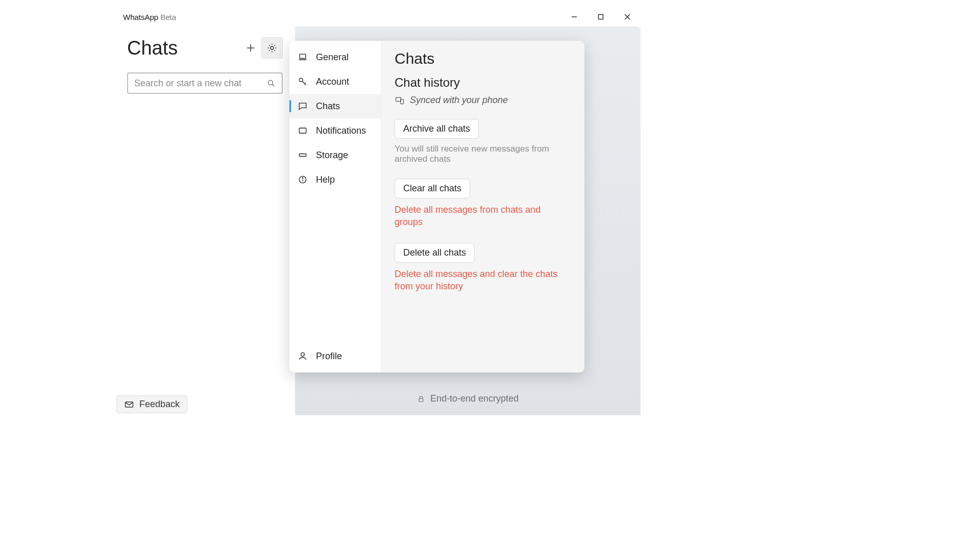  What do you see at coordinates (335, 131) in the screenshot?
I see `nav-notifications: Notifications` at bounding box center [335, 131].